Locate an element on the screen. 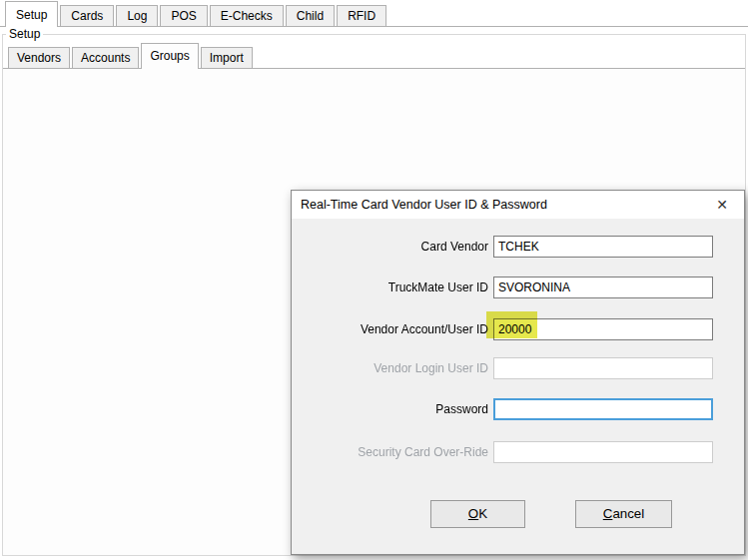 Image resolution: width=748 pixels, height=560 pixels. subtab-accounts: Accounts is located at coordinates (106, 58).